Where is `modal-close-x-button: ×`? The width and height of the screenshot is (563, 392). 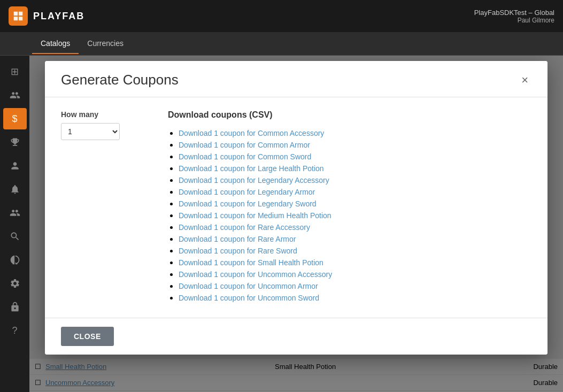 modal-close-x-button: × is located at coordinates (525, 80).